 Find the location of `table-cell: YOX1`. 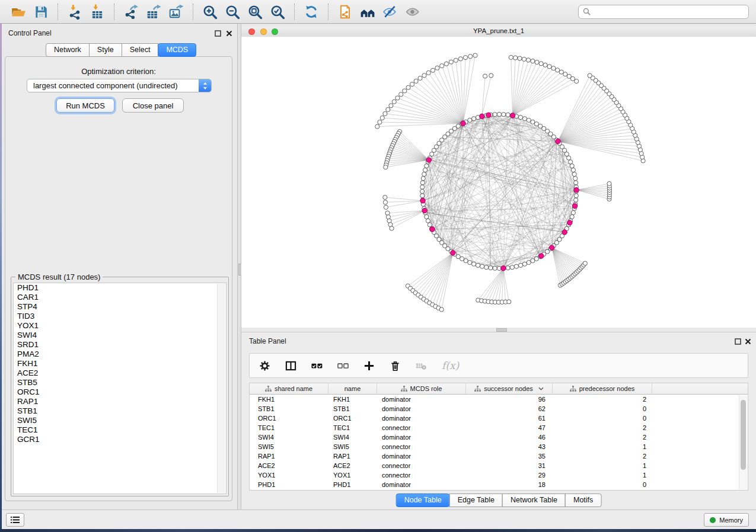

table-cell: YOX1 is located at coordinates (289, 475).